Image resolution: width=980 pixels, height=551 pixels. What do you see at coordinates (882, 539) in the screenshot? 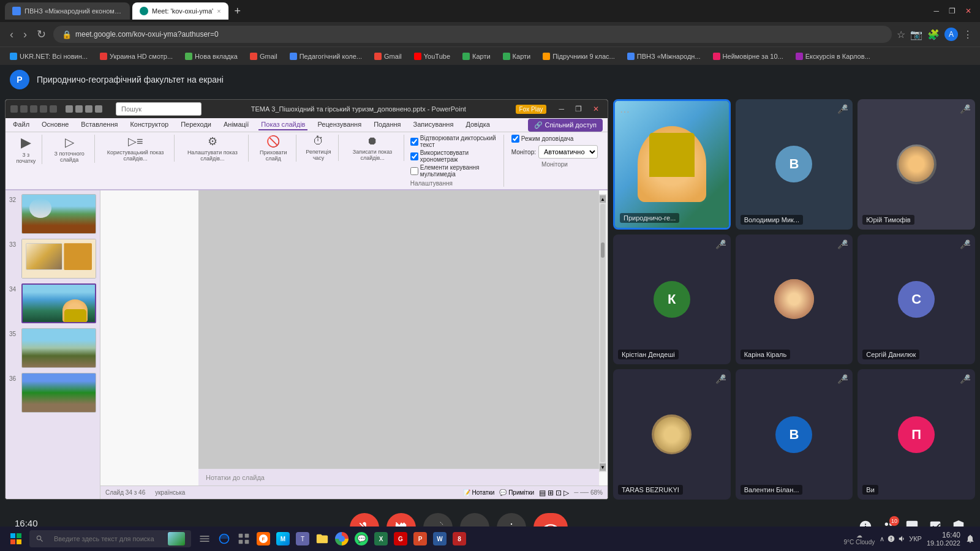
I see `tray-expand: ∧` at bounding box center [882, 539].